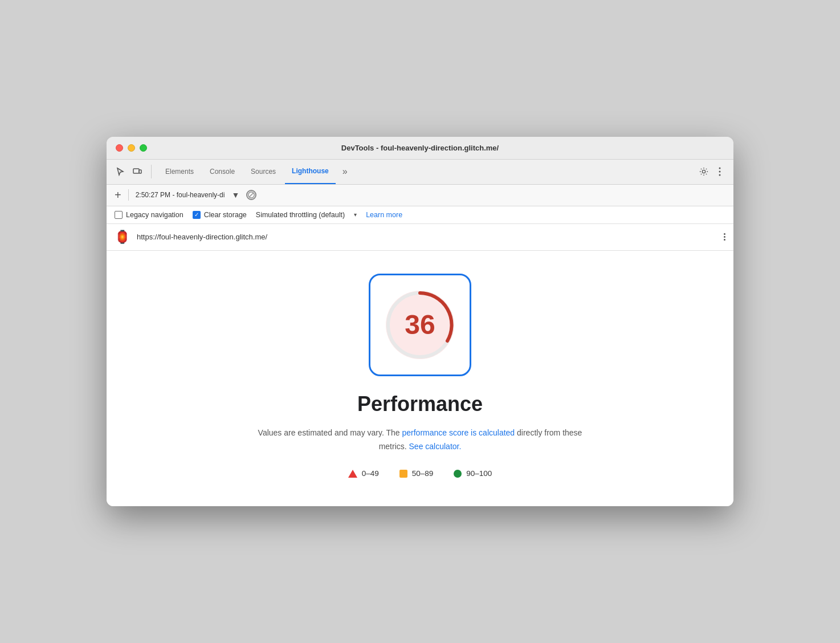 Image resolution: width=840 pixels, height=643 pixels. What do you see at coordinates (420, 440) in the screenshot?
I see `performance-description: Values are estimated and may vary. The p…` at bounding box center [420, 440].